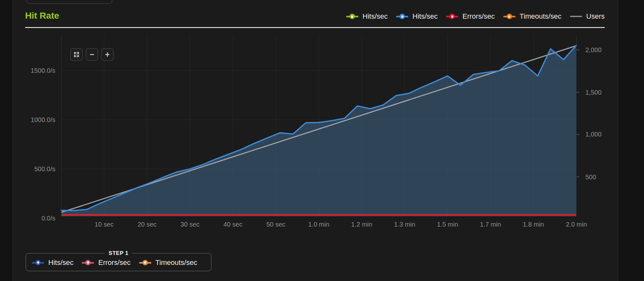 This screenshot has width=644, height=281. I want to click on y-right-tick-1000: 1,000, so click(605, 134).